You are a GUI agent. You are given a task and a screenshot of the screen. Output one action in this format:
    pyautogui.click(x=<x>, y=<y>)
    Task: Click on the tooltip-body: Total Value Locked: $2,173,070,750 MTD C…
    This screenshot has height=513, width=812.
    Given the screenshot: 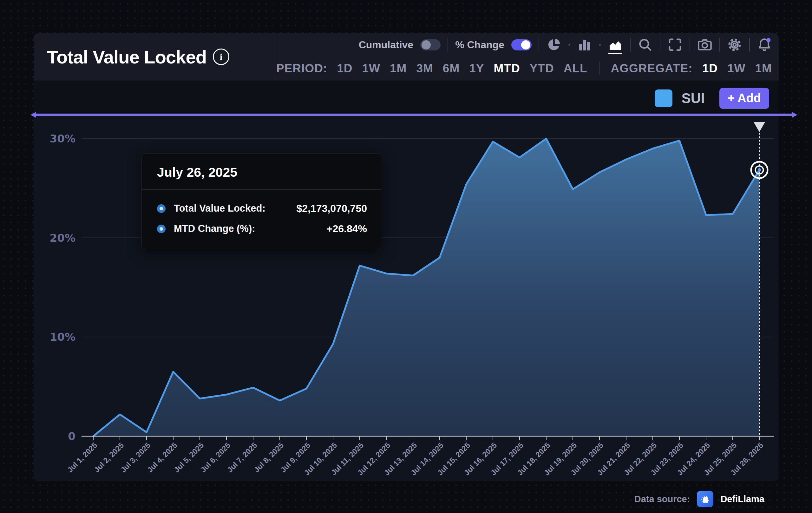 What is the action you would take?
    pyautogui.click(x=261, y=220)
    